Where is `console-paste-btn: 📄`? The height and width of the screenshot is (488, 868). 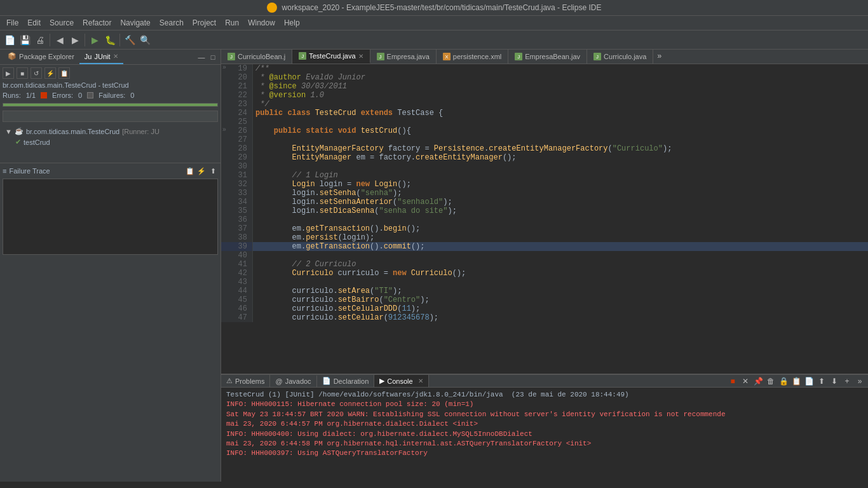 console-paste-btn: 📄 is located at coordinates (809, 381).